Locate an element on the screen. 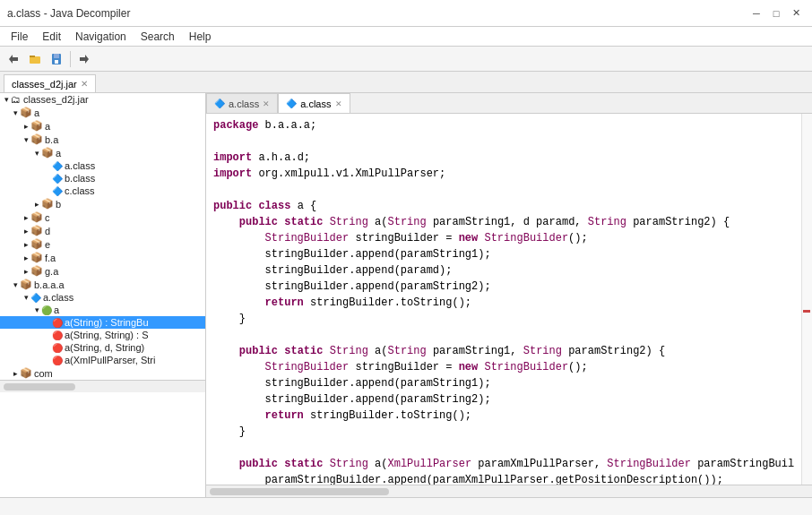 This screenshot has height=515, width=812. tree-root: ▾ 🗂 classes_d2j.jar is located at coordinates (102, 99).